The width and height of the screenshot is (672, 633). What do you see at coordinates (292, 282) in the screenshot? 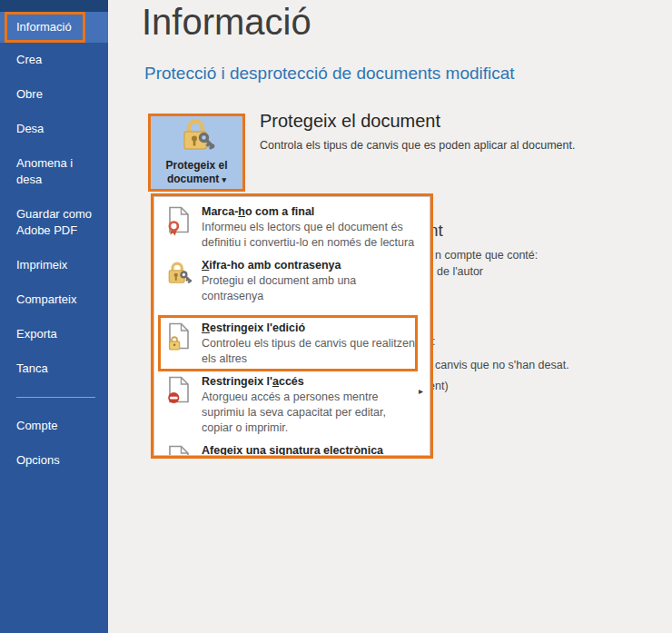
I see `menu-item-encrypt-with-password: Xifra-ho amb contrasenya Protegiu el doc…` at bounding box center [292, 282].